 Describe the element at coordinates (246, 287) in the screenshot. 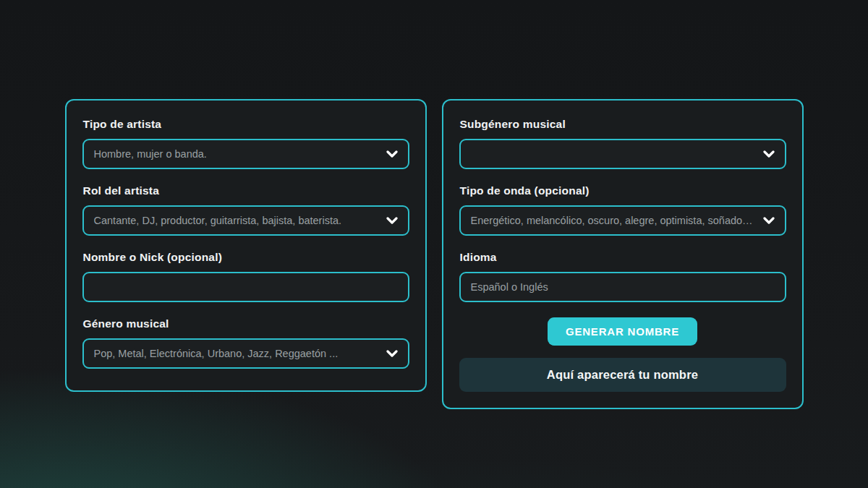

I see `nombre-nick-field` at that location.